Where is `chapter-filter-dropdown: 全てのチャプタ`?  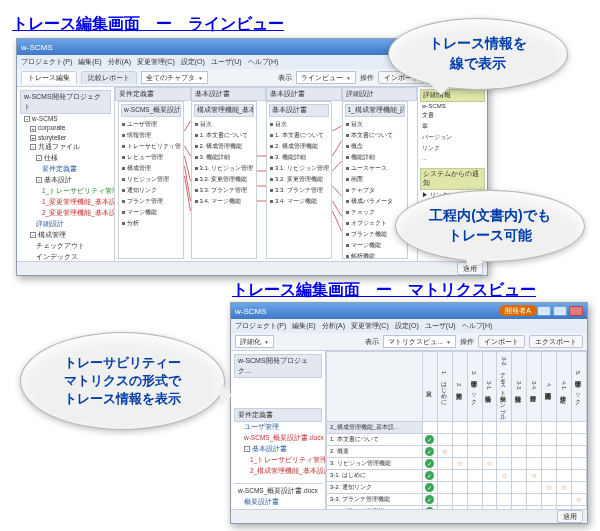
chapter-filter-dropdown: 全てのチャプタ is located at coordinates (174, 78).